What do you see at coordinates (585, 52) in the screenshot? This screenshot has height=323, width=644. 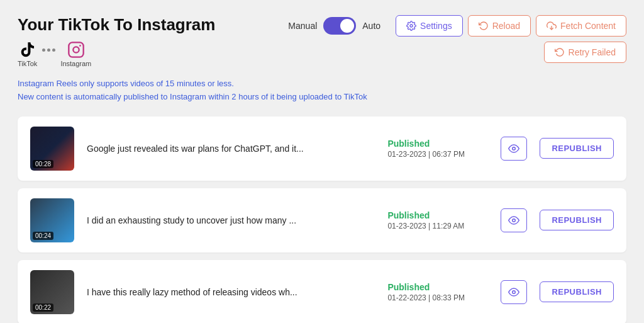 I see `second-controls: Retry Failed` at bounding box center [585, 52].